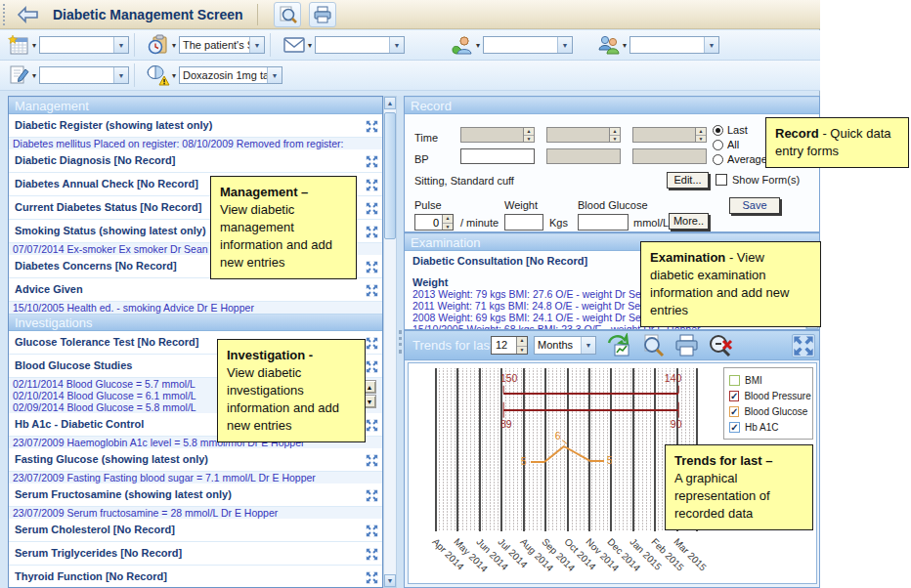 The width and height of the screenshot is (911, 588). What do you see at coordinates (195, 495) in the screenshot?
I see `list-item: Serum Fructosamine (showing latest only)` at bounding box center [195, 495].